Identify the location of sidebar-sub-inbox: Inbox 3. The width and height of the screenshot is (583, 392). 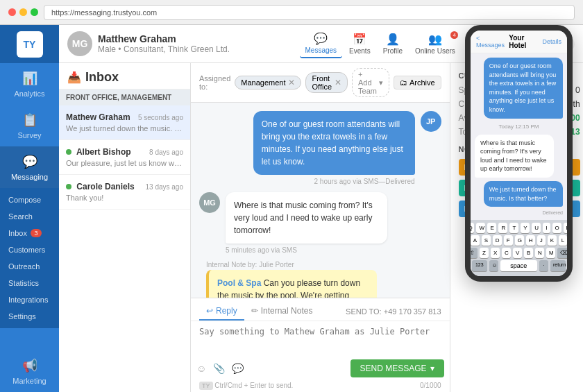
(29, 233).